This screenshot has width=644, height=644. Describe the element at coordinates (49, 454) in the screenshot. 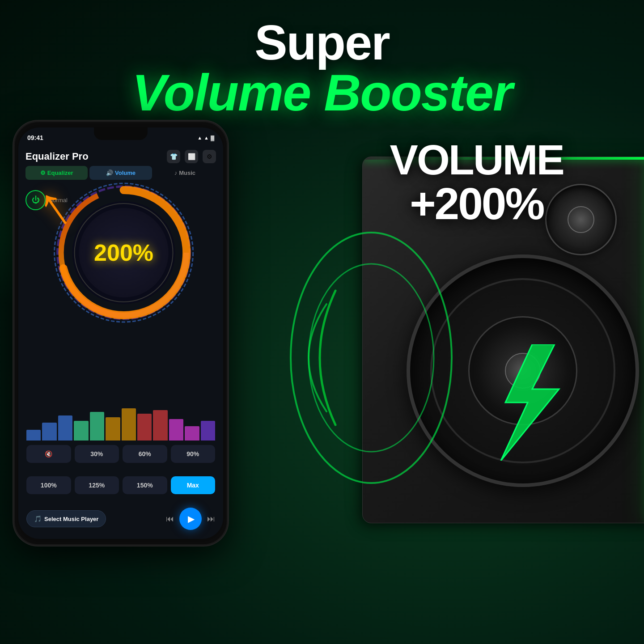

I see `vol-btn-mute: 🔇` at that location.